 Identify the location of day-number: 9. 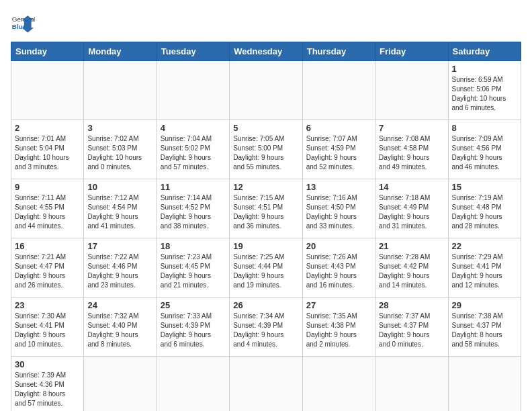
(47, 187).